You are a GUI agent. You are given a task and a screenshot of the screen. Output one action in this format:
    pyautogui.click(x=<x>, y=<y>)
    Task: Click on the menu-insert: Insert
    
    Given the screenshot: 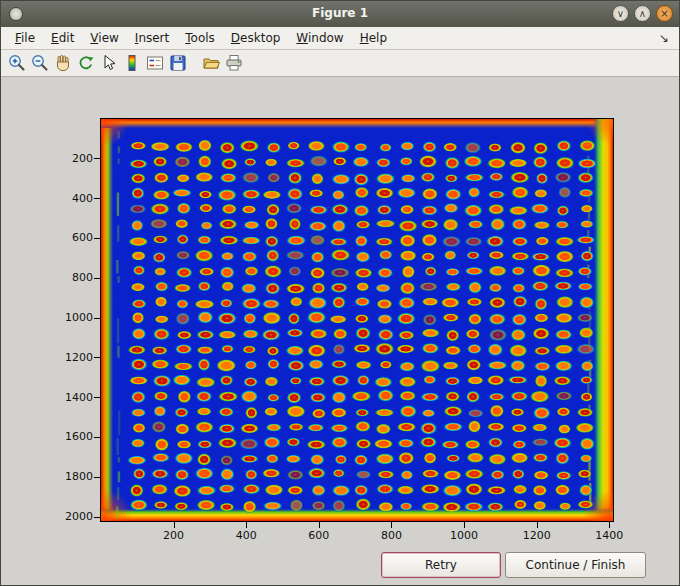 What is the action you would take?
    pyautogui.click(x=152, y=38)
    